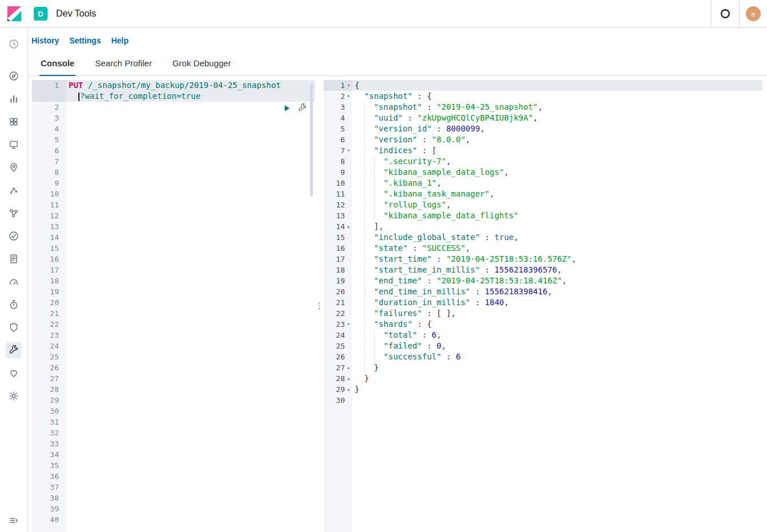 The height and width of the screenshot is (532, 767). Describe the element at coordinates (174, 400) in the screenshot. I see `request-line: 29` at that location.